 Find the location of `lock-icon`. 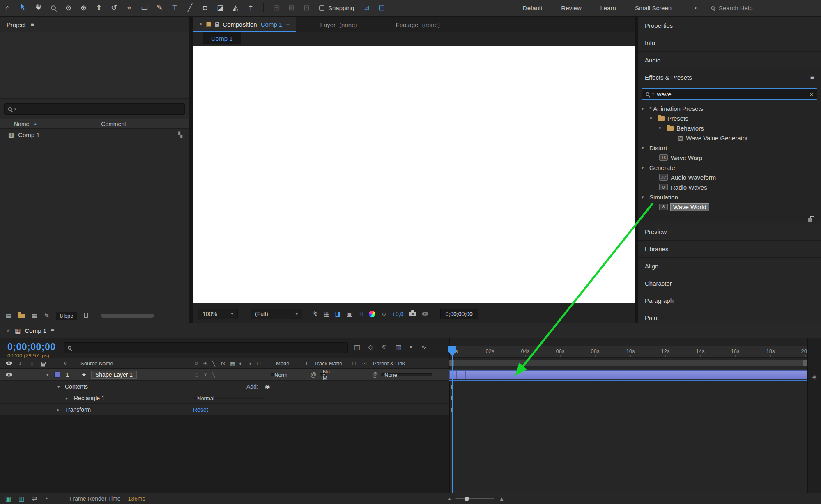

lock-icon is located at coordinates (217, 25).